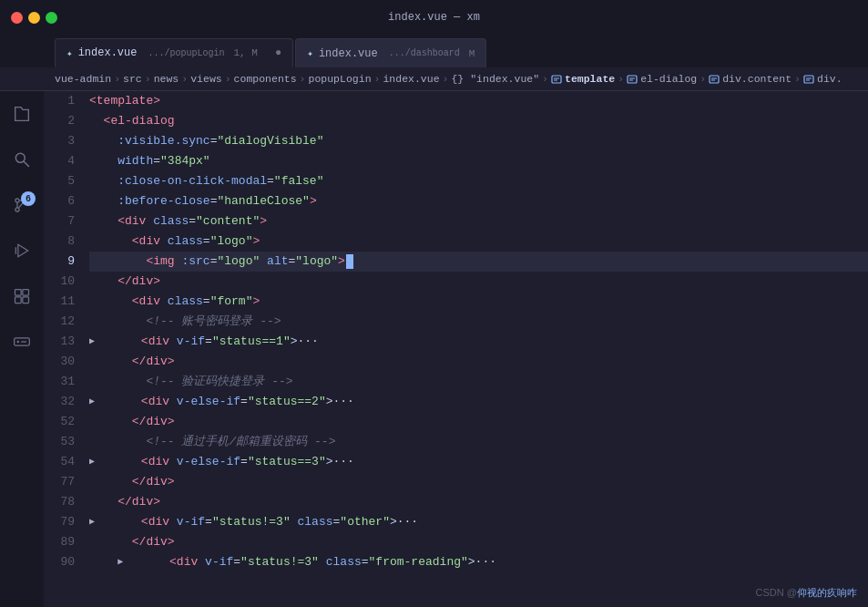 This screenshot has height=607, width=868. Describe the element at coordinates (434, 79) in the screenshot. I see `breadcrumb: vue-admin › src › news › views › compone…` at that location.